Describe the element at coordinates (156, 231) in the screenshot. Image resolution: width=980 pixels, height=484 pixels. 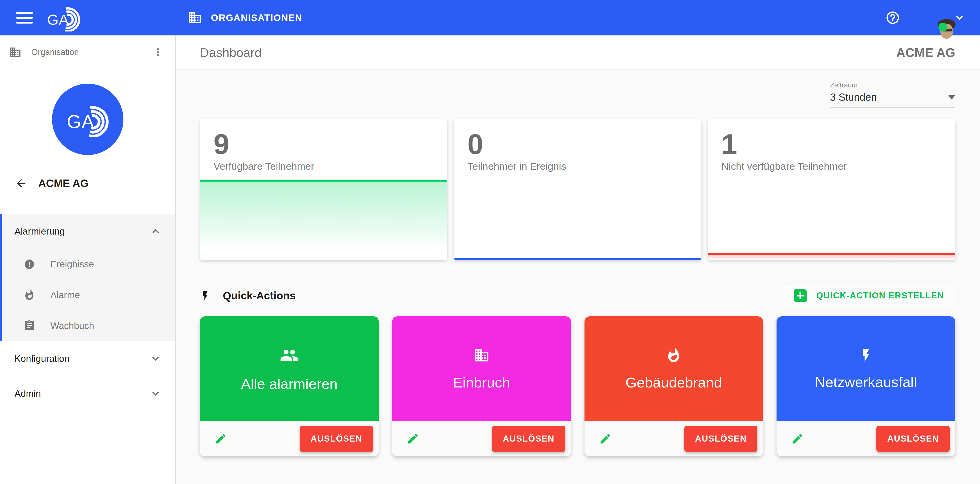
I see `chevron-up-icon` at that location.